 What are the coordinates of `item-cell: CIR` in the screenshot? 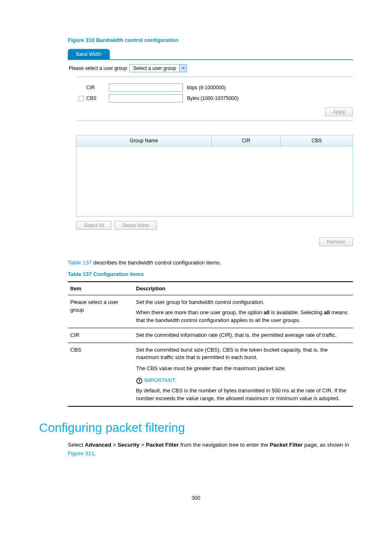 It's located at (101, 335).